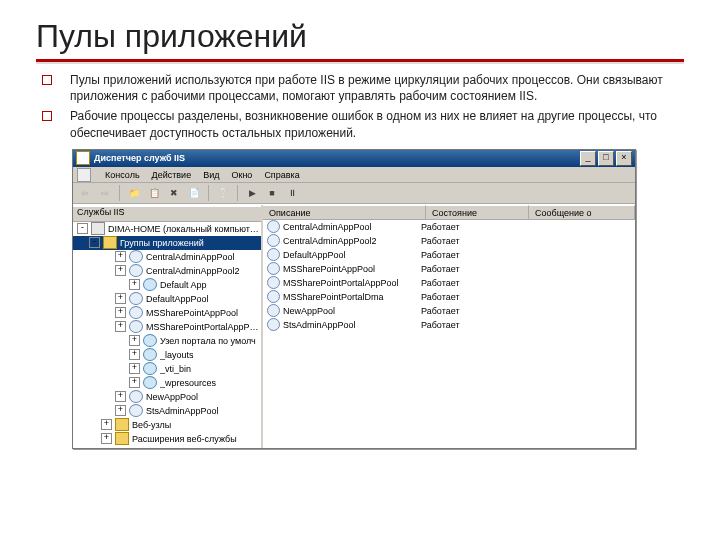 Image resolution: width=720 pixels, height=540 pixels. I want to click on window-titlebar: Диспетчер служб IIS _ □ ×, so click(354, 158).